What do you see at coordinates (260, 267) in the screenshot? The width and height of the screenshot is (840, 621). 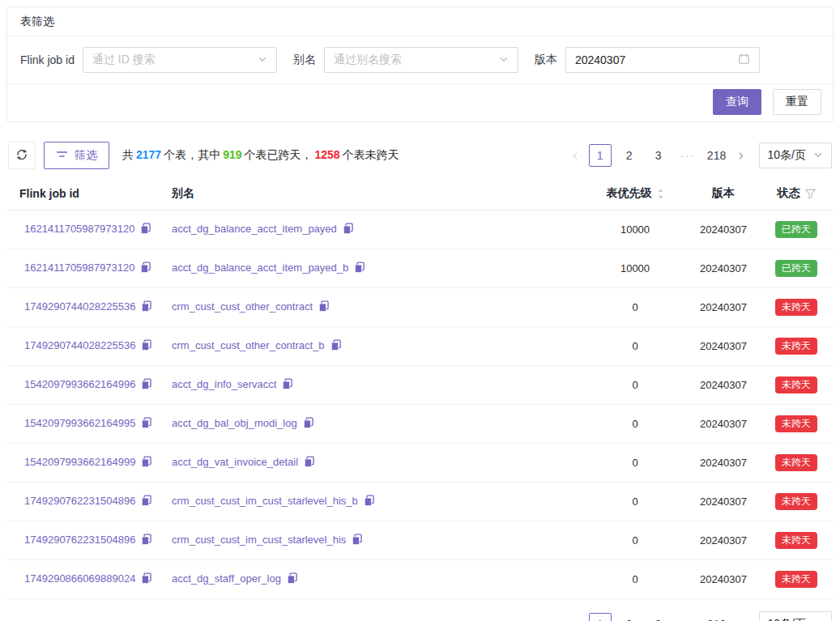 I see `alias-link: acct_dg_balance_acct_item_payed_b` at bounding box center [260, 267].